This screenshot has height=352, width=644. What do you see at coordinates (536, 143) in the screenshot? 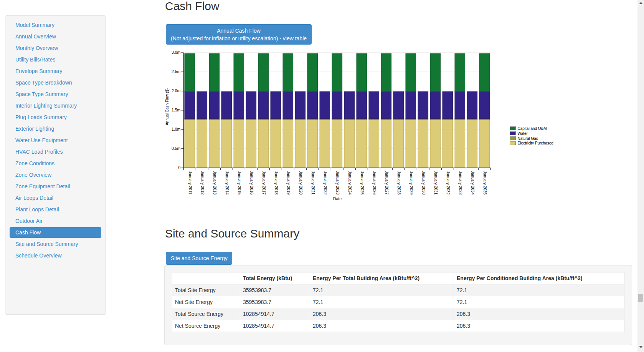
I see `svg-text: Electricity Purchased` at bounding box center [536, 143].